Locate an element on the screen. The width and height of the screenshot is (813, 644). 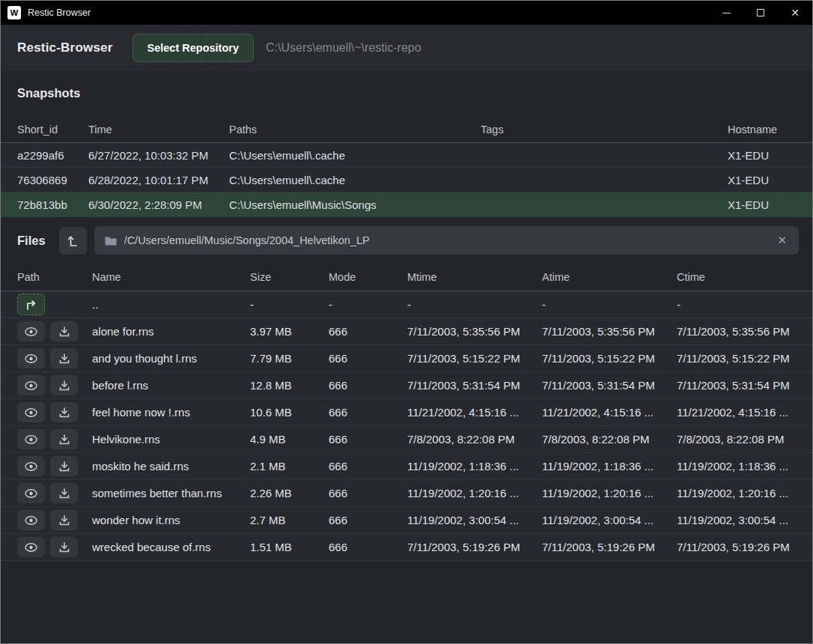
file-size: 2.1 MB is located at coordinates (289, 466).